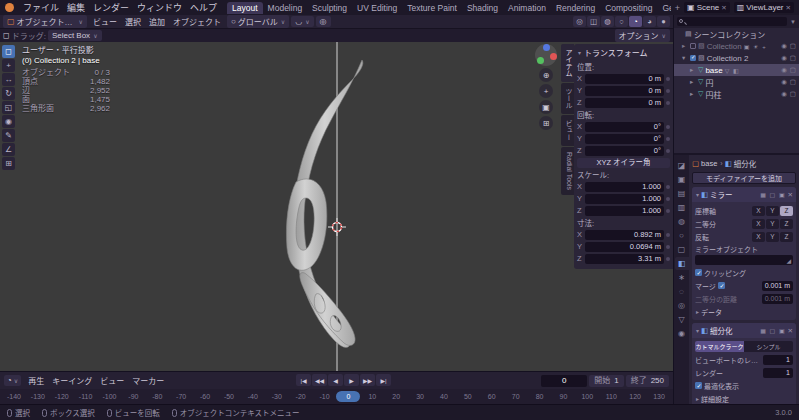  Describe the element at coordinates (682, 166) in the screenshot. I see `tab-tool: ◪` at that location.